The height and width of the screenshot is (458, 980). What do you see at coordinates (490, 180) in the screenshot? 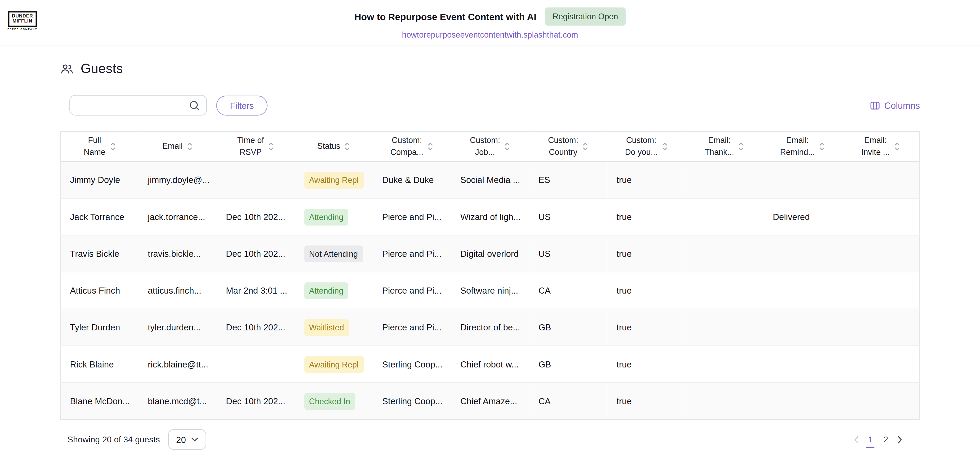
I see `table-row: Jimmy Doylejimmy.doyle@...Awaiting ReplD…` at bounding box center [490, 180].